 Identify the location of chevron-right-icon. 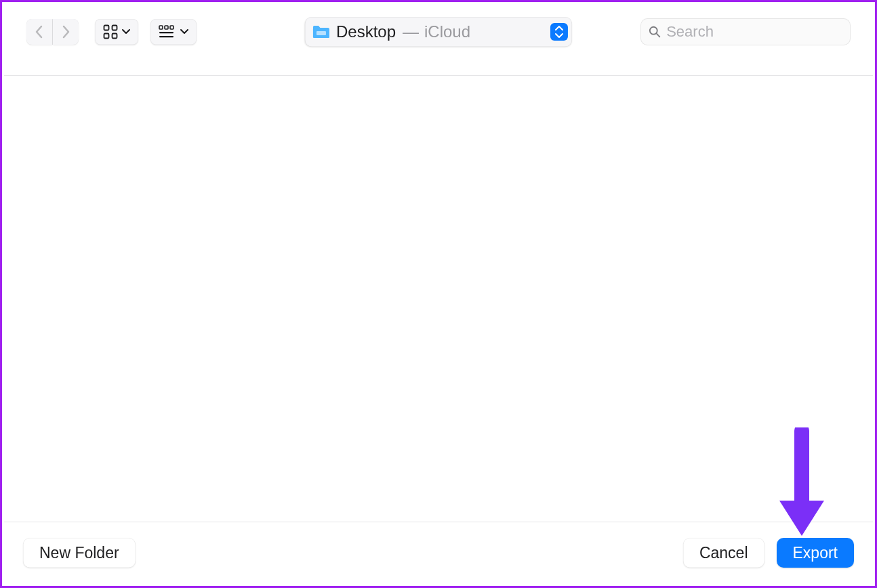
(66, 32).